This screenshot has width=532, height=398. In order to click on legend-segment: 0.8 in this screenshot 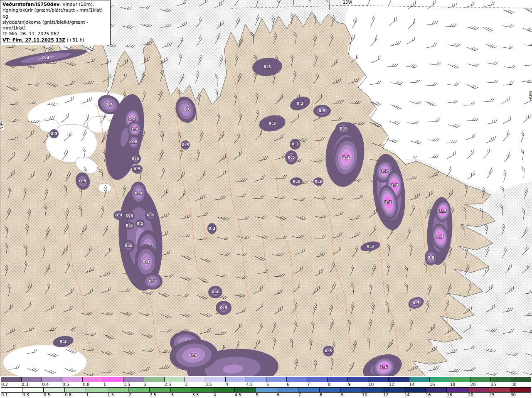, I will do `click(75, 392)`.